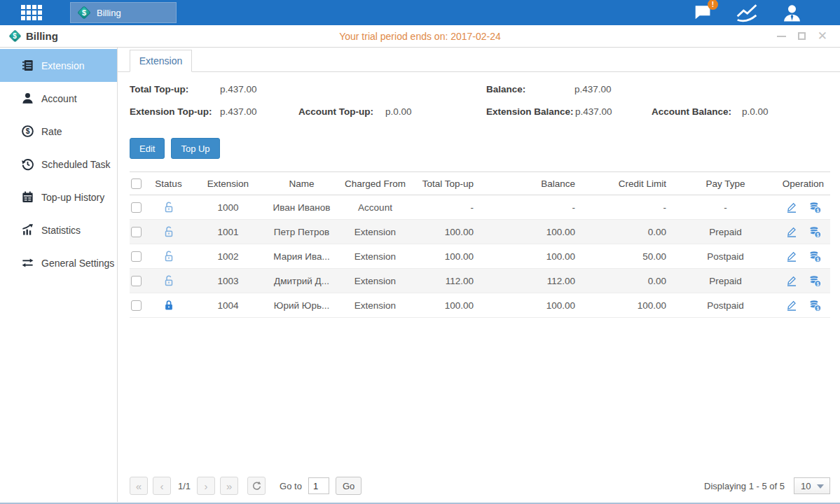 The height and width of the screenshot is (504, 840). I want to click on table-row: 1000 Иван Иванов Account - - - -, so click(480, 207).